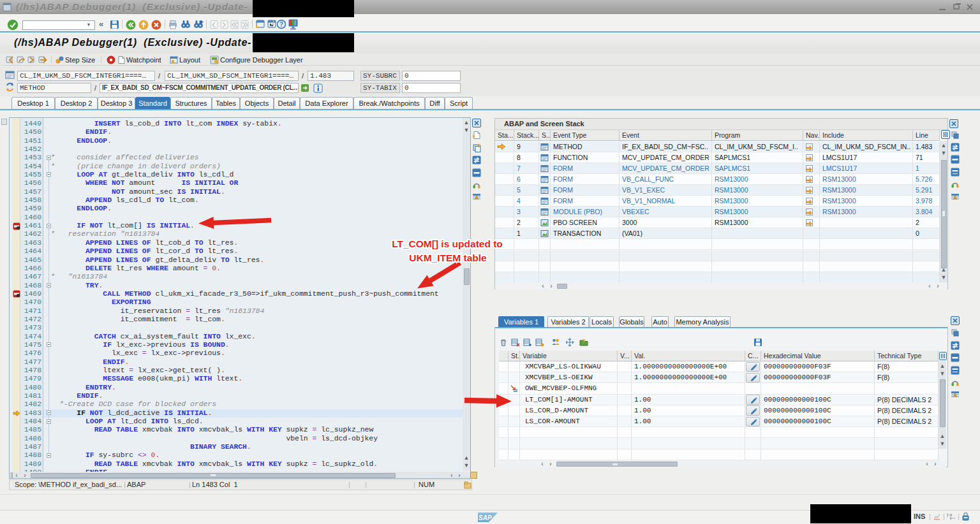 Image resolution: width=980 pixels, height=524 pixels. Describe the element at coordinates (447, 244) in the screenshot. I see `svg-text: LT_COM[] is updated to` at that location.